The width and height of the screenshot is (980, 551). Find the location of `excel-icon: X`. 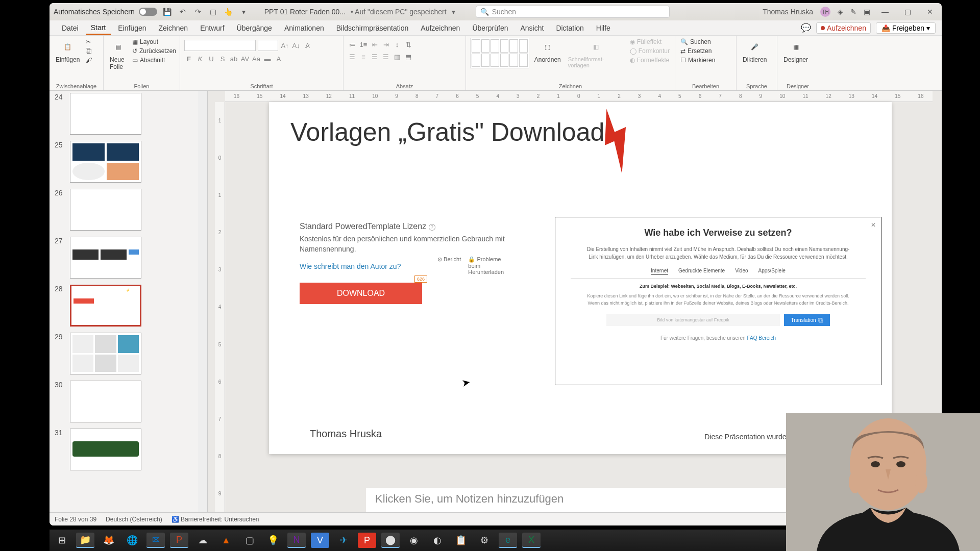

excel-icon: X is located at coordinates (531, 540).